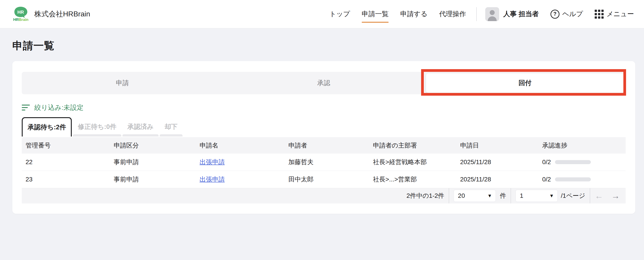 The height and width of the screenshot is (260, 644). I want to click on help-label: ヘルプ, so click(573, 14).